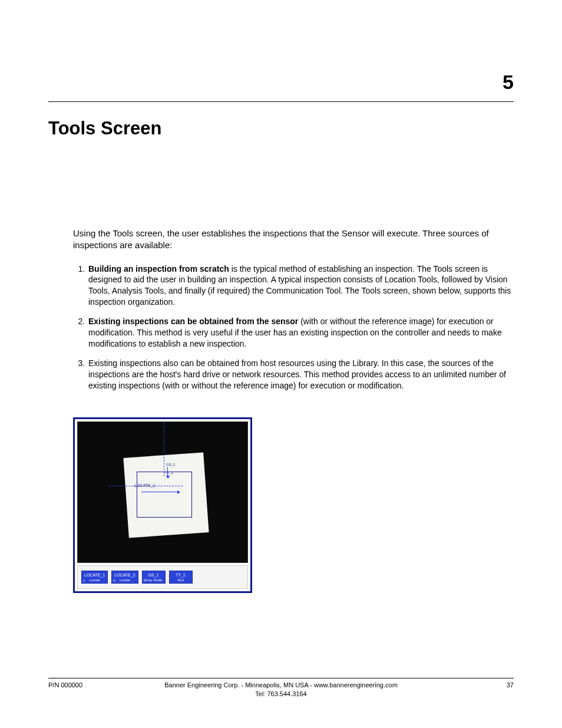  I want to click on roi-rectangle, so click(164, 495).